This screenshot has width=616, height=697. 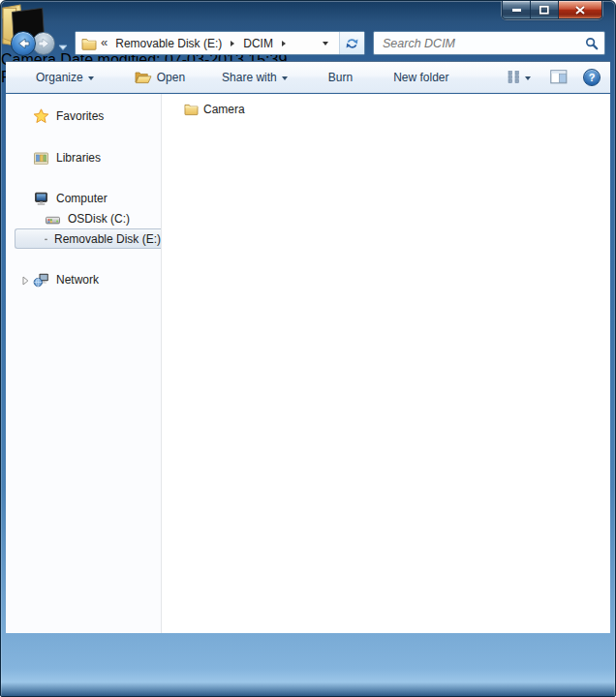 What do you see at coordinates (77, 280) in the screenshot?
I see `sidebar-label-network: Network` at bounding box center [77, 280].